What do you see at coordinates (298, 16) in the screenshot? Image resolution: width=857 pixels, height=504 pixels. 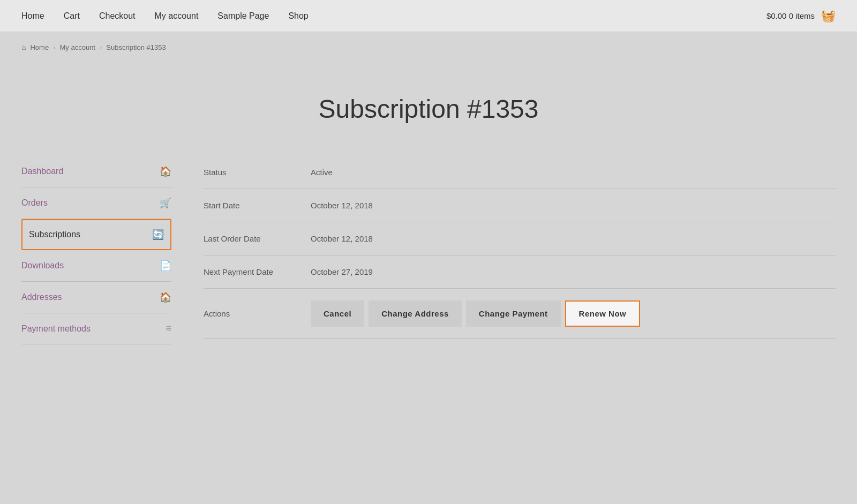 I see `nav-shop: Shop` at bounding box center [298, 16].